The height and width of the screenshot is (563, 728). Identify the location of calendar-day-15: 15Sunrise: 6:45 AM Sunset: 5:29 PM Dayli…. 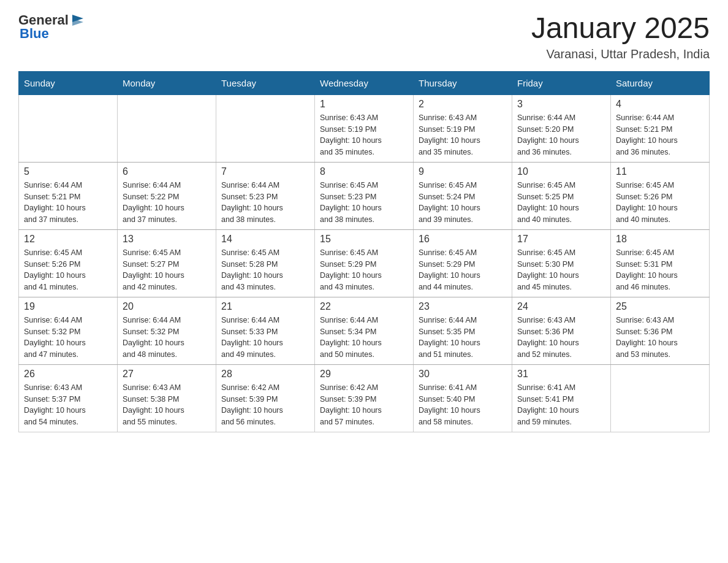
(364, 263).